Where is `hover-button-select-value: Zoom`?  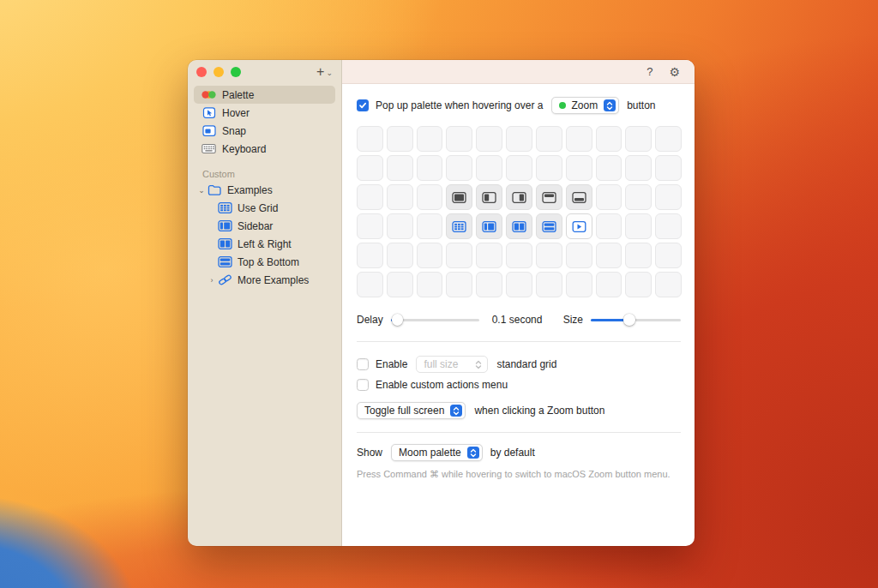
hover-button-select-value: Zoom is located at coordinates (585, 105).